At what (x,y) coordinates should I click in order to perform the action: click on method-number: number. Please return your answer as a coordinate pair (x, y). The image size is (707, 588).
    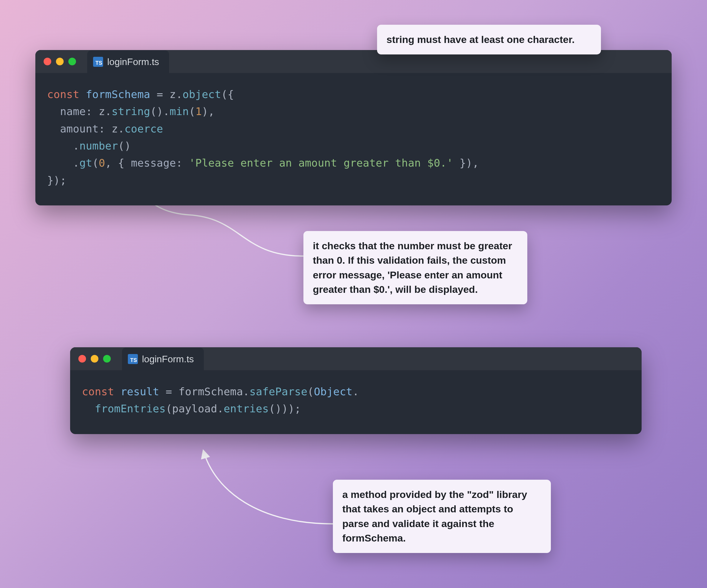
    Looking at the image, I should click on (98, 146).